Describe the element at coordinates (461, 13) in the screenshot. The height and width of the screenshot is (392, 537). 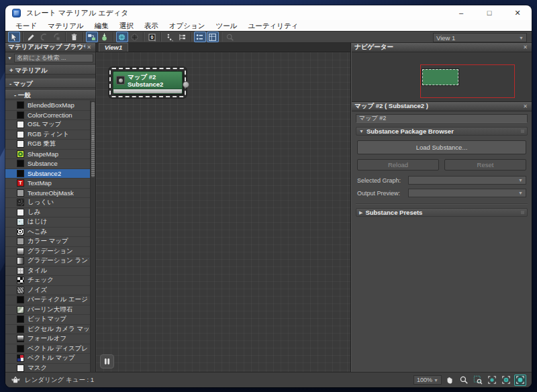
I see `minimize-button: –` at that location.